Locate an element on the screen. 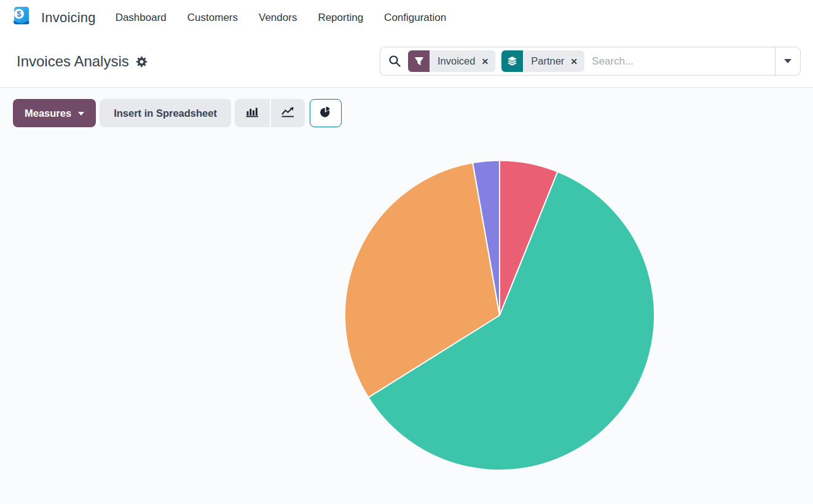 Image resolution: width=813 pixels, height=504 pixels. nav-item-reporting: Reporting is located at coordinates (340, 18).